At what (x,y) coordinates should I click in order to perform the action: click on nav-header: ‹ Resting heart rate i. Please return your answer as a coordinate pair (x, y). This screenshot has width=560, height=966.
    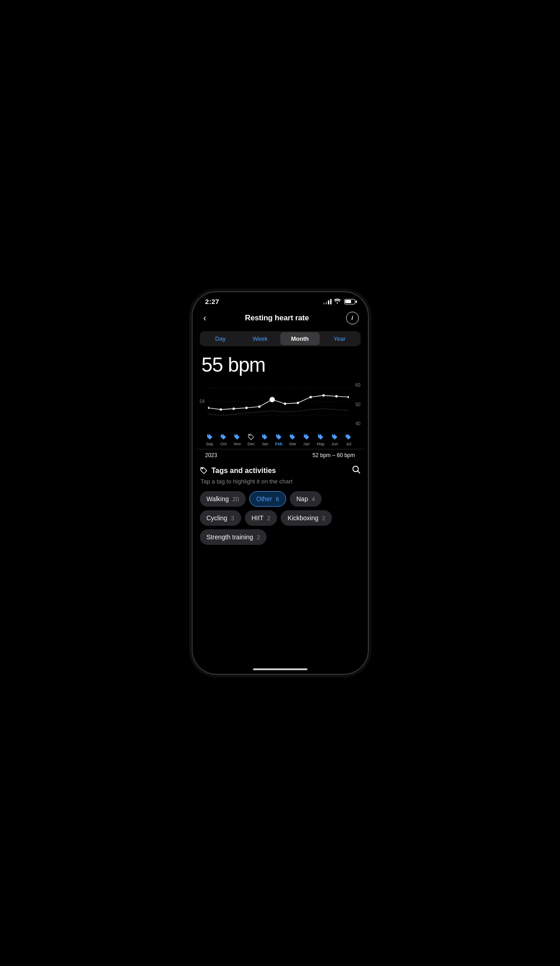
    Looking at the image, I should click on (280, 318).